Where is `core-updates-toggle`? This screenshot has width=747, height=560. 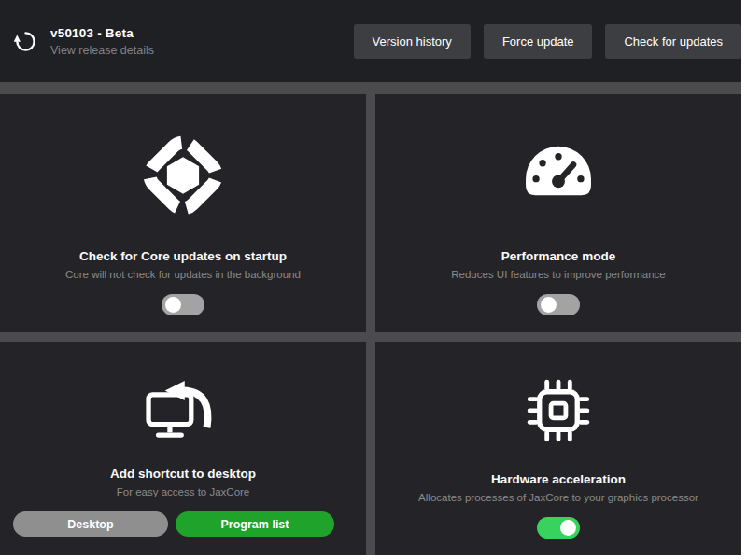 core-updates-toggle is located at coordinates (183, 304).